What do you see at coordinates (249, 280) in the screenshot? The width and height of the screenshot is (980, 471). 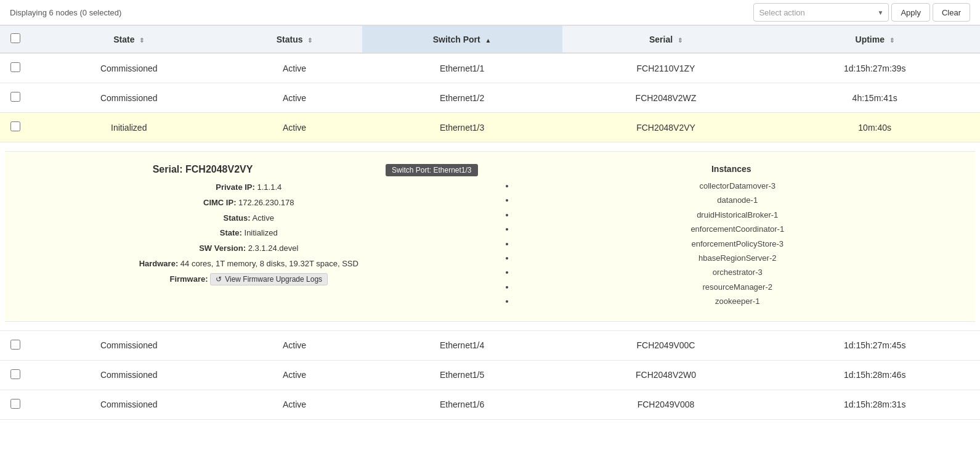 I see `detail-firmware-field: Firmware: ↺ View Firmware Upgrade Logs` at bounding box center [249, 280].